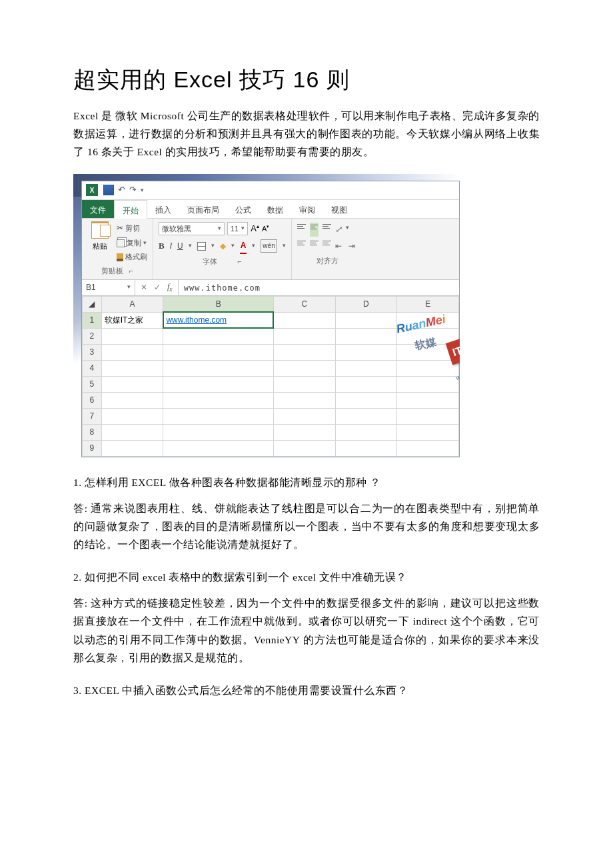  I want to click on tab-file: 文件, so click(98, 209).